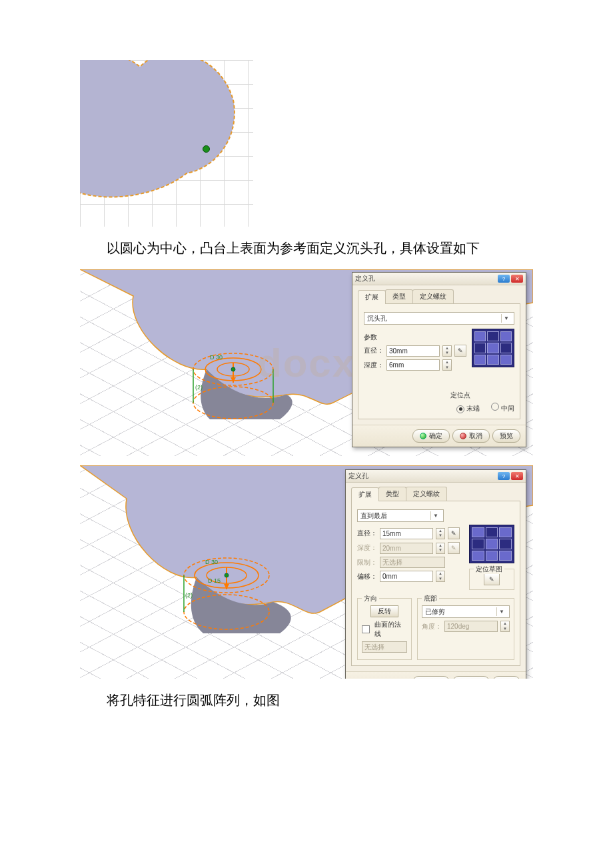  Describe the element at coordinates (370, 599) in the screenshot. I see `direction-group-label: 方向` at that location.